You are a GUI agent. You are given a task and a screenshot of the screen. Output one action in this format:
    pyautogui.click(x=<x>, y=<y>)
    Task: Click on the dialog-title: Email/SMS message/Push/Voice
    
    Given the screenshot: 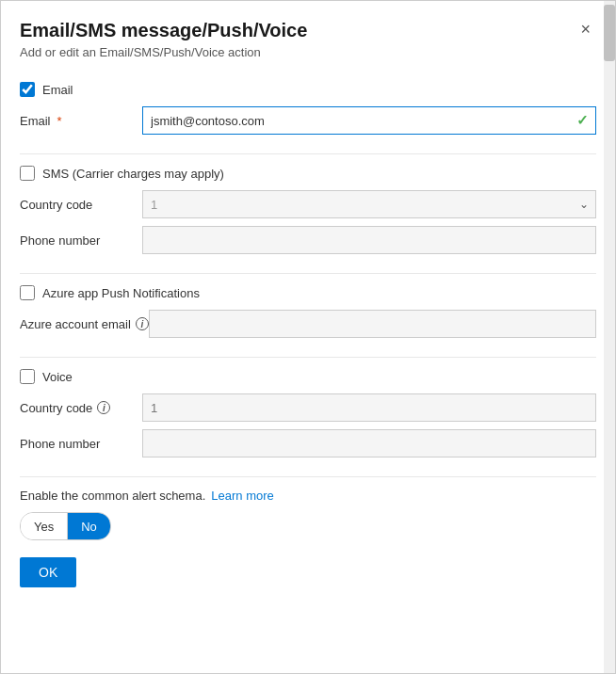 What is the action you would take?
    pyautogui.click(x=164, y=30)
    